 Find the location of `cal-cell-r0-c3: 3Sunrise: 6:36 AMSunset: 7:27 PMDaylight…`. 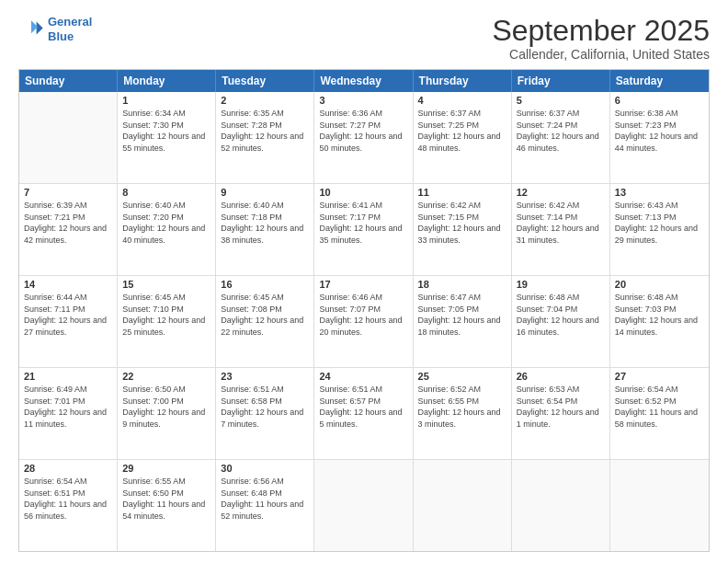

cal-cell-r0-c3: 3Sunrise: 6:36 AMSunset: 7:27 PMDaylight… is located at coordinates (364, 138).